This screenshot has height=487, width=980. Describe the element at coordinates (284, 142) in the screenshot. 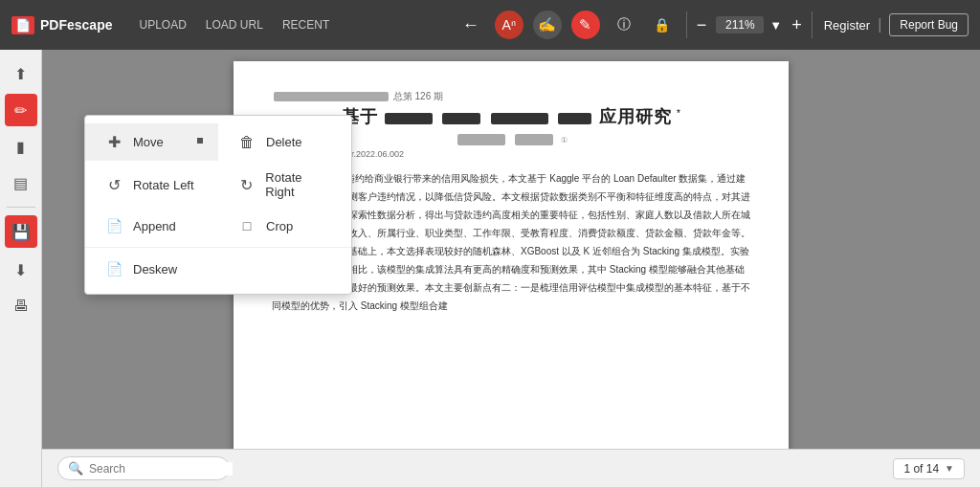

I see `menu-item-delete-label: Delete` at that location.